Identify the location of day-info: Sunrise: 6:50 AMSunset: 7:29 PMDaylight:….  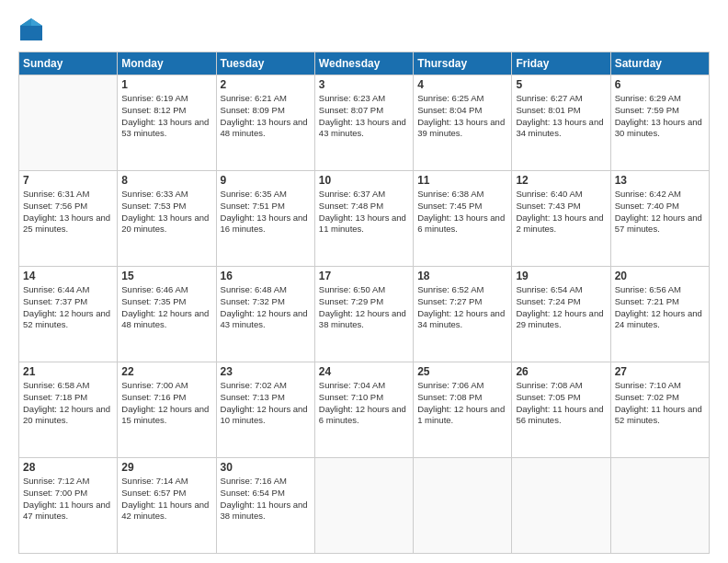
(362, 307).